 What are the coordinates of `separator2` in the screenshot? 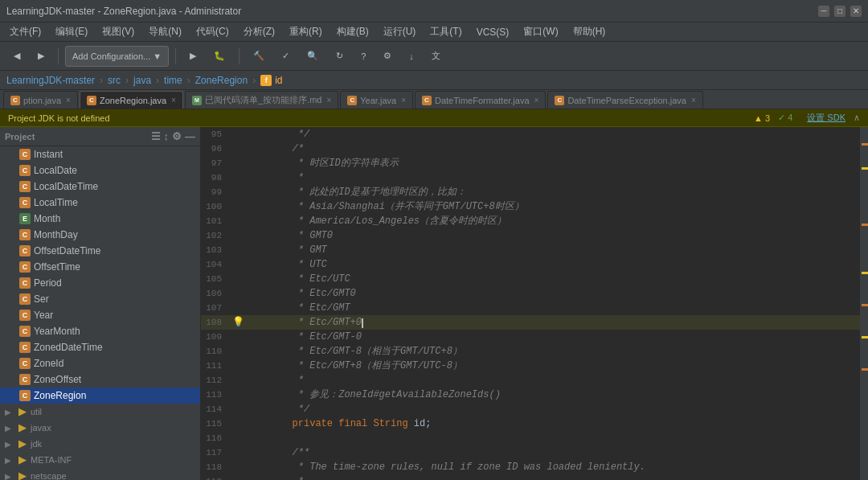 It's located at (175, 56).